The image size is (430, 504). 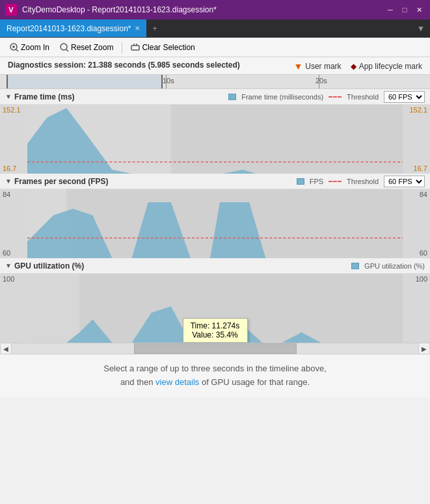 I want to click on info-bar: Diagnostics session: 21.388 seconds (5.9…, so click(x=215, y=66).